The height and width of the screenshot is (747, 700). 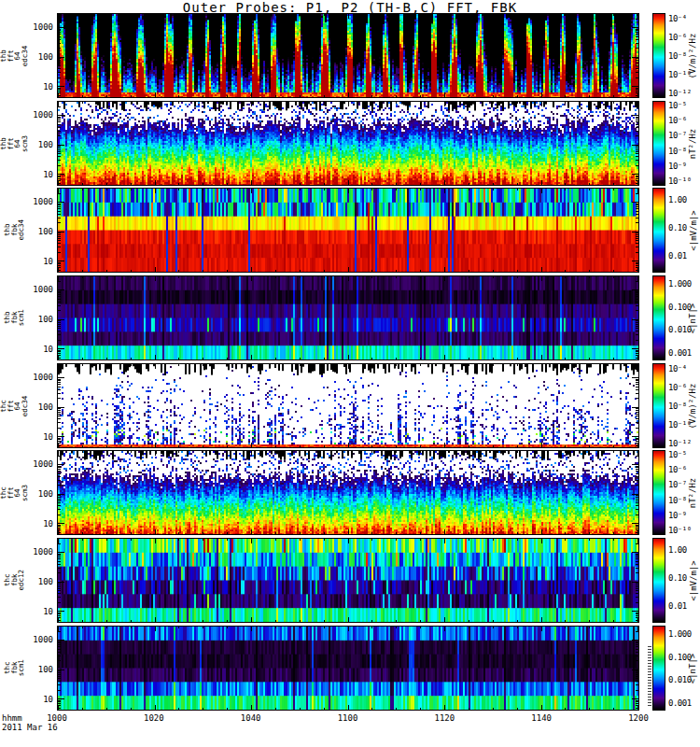 I want to click on colorbar-unit: <|nT|>, so click(x=693, y=317).